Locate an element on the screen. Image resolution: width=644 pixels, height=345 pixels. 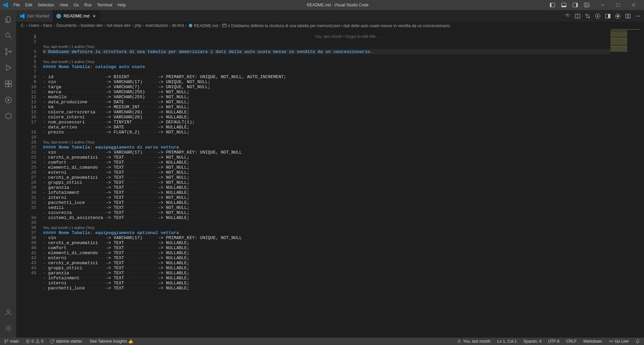
tab-readme-md: iREADME.md× is located at coordinates (76, 16).